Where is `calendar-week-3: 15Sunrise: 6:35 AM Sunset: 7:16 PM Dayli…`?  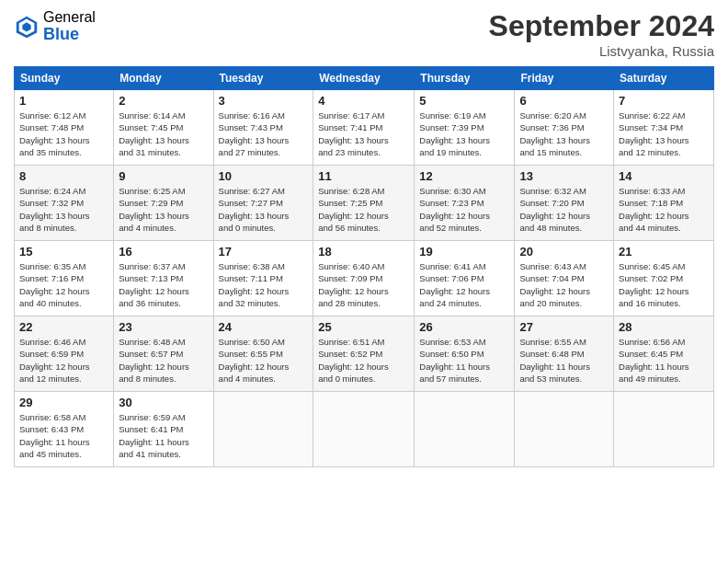
calendar-week-3: 15Sunrise: 6:35 AM Sunset: 7:16 PM Dayli… is located at coordinates (364, 279).